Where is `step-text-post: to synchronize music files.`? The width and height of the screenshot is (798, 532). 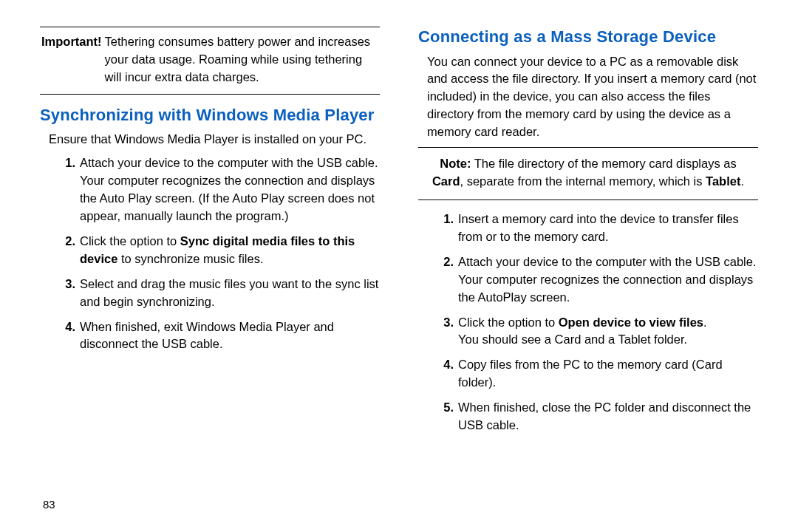
step-text-post: to synchronize music files. is located at coordinates (191, 259).